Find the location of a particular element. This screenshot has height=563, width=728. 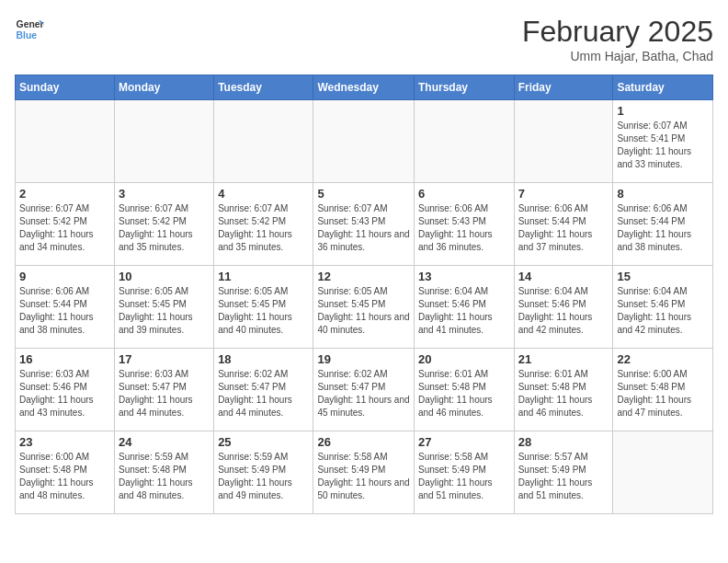

day-number: 3 is located at coordinates (164, 193).